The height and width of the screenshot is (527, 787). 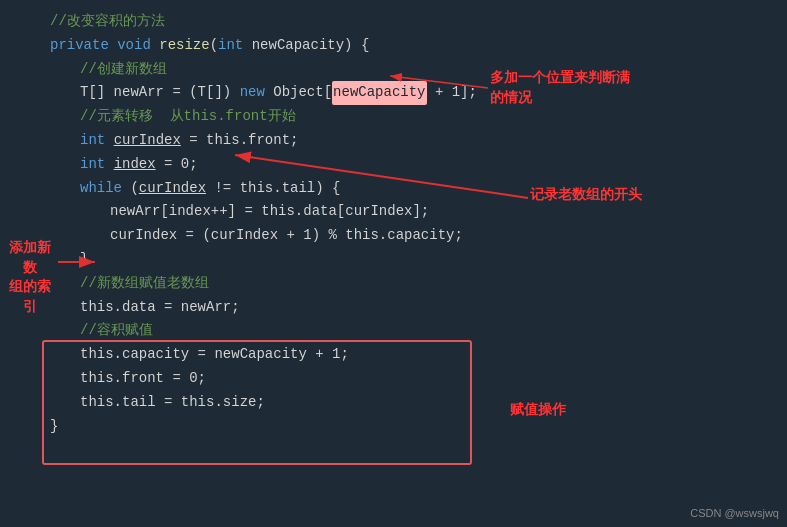 What do you see at coordinates (172, 403) in the screenshot?
I see `code-this-tail: this.tail = this.size;` at bounding box center [172, 403].